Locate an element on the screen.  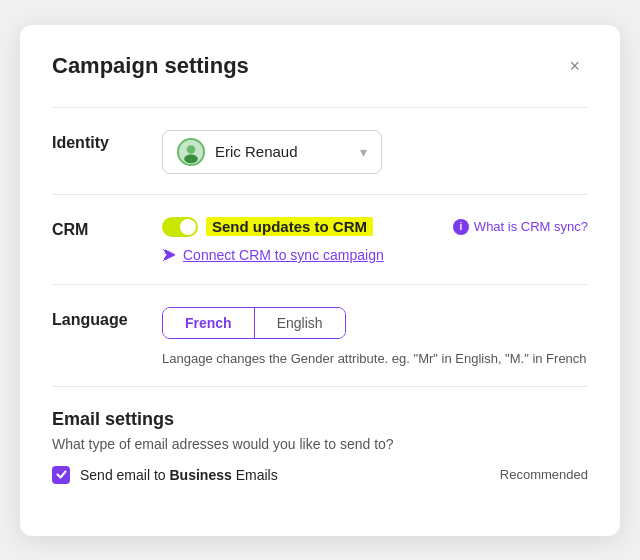
recommended-badge: Recommended is located at coordinates (544, 474).